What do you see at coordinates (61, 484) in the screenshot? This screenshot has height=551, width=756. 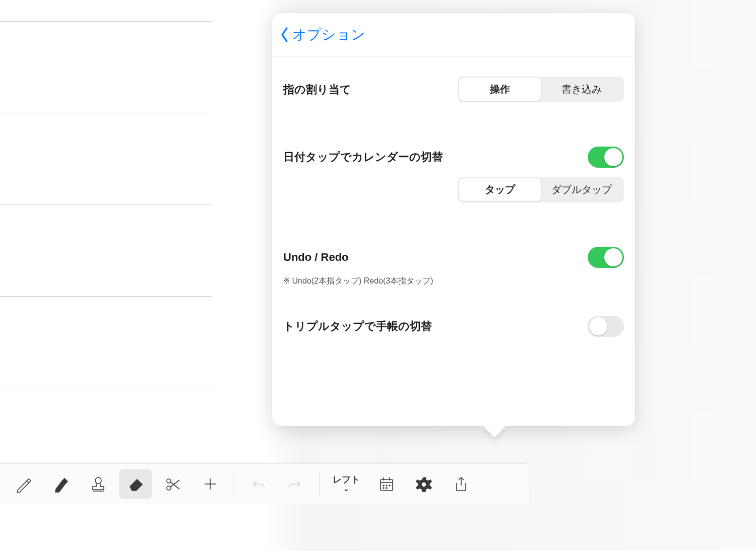 I see `marker-tool` at bounding box center [61, 484].